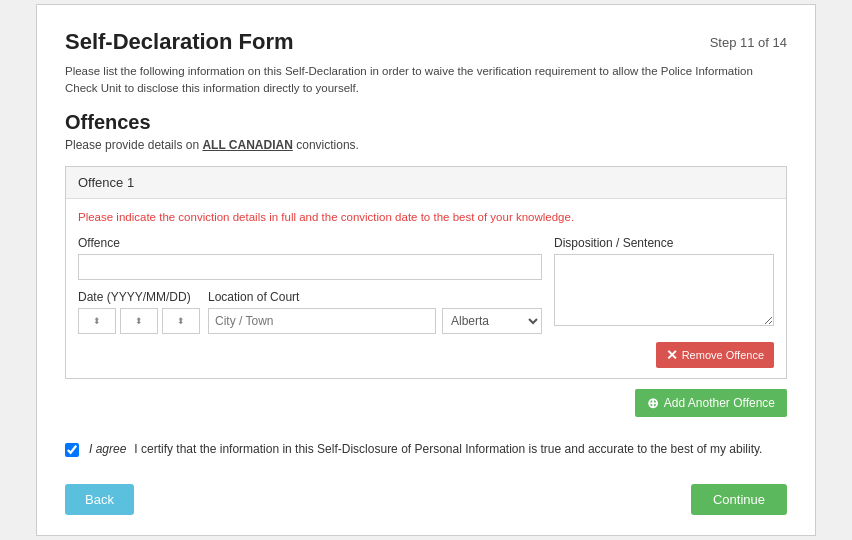  What do you see at coordinates (426, 80) in the screenshot?
I see `intro-text: Please list the following information on…` at bounding box center [426, 80].